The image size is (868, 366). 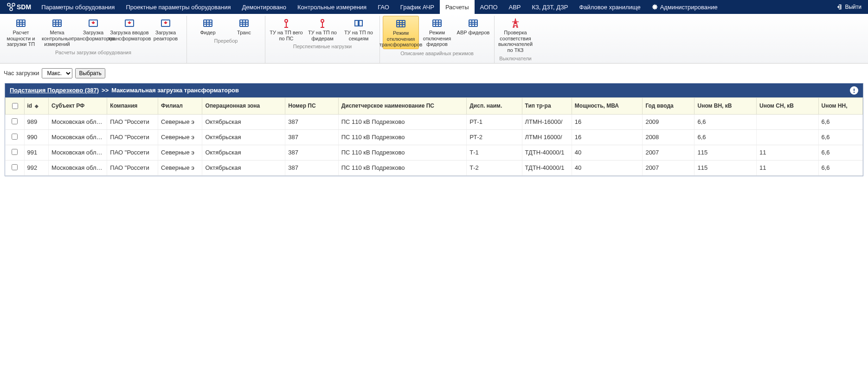 What do you see at coordinates (495, 106) in the screenshot?
I see `column-header: Дисп. наим.` at bounding box center [495, 106].